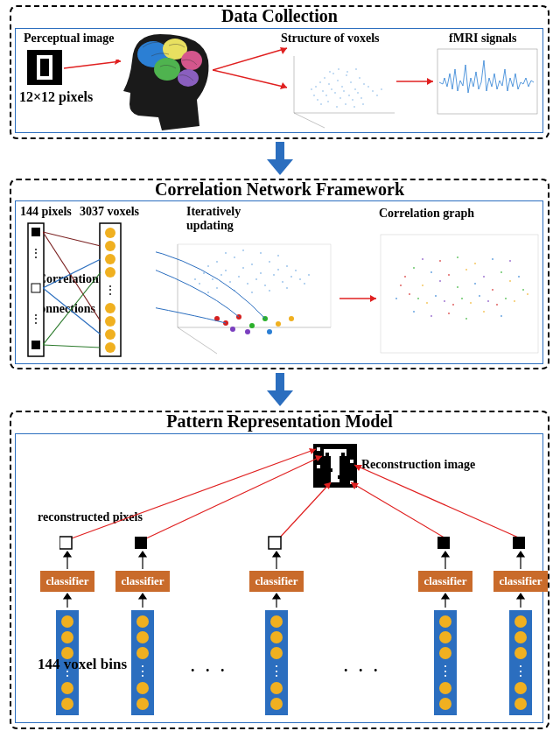  Describe the element at coordinates (143, 581) in the screenshot. I see `classifier-2: classifier` at that location.